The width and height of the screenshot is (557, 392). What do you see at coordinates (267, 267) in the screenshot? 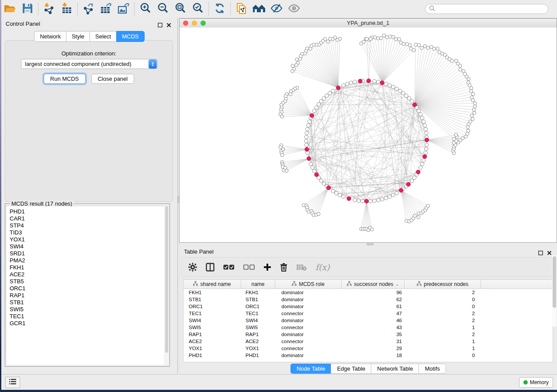
I see `add-column-icon` at bounding box center [267, 267].